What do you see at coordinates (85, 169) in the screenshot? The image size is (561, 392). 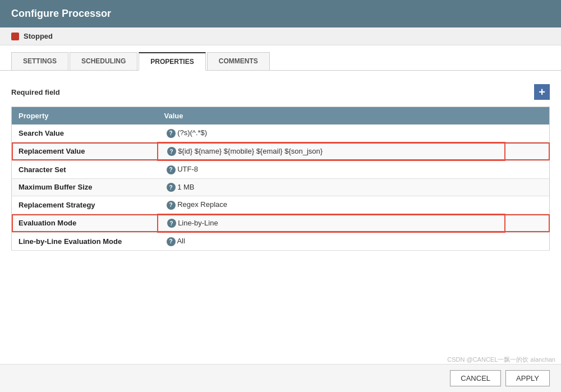 I see `property-name-cell: Character Set` at bounding box center [85, 169].